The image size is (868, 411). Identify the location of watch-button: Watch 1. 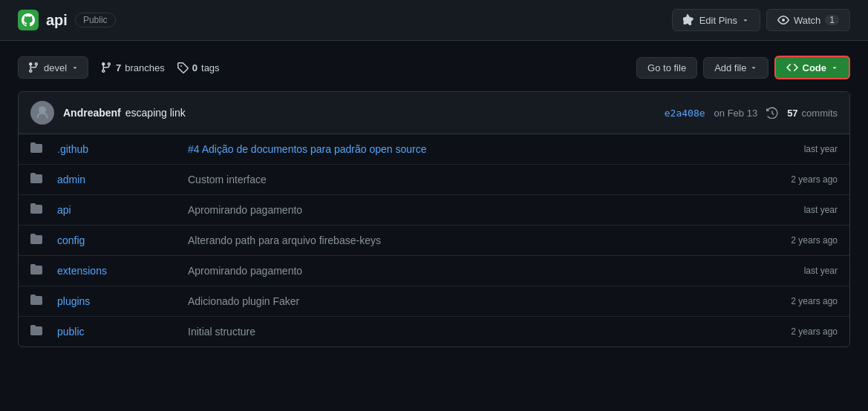
(808, 20).